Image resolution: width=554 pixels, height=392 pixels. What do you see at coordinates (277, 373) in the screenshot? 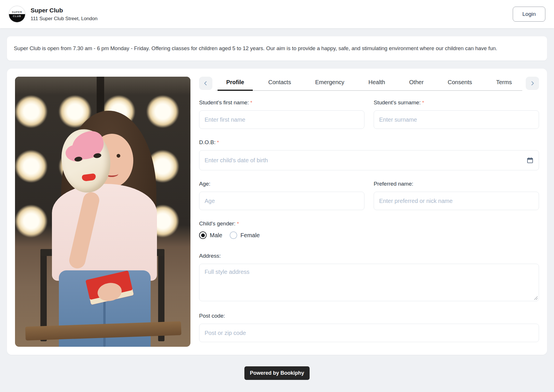
I see `page-footer: Powered by Bookiphy` at bounding box center [277, 373].